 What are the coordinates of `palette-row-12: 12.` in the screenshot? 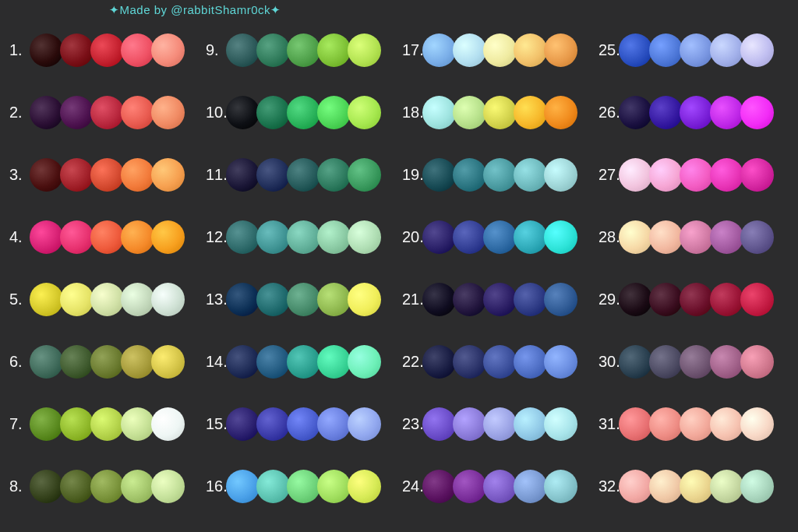 It's located at (301, 237).